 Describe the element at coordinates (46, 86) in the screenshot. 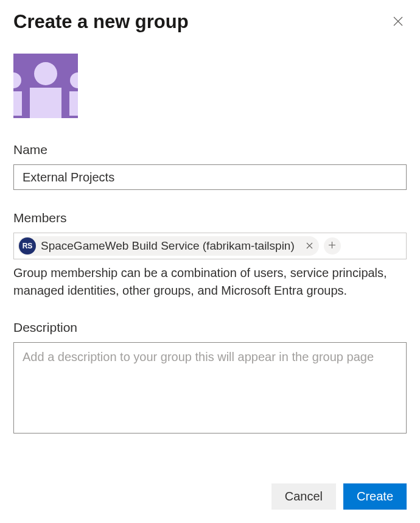

I see `group-avatar-placeholder` at that location.